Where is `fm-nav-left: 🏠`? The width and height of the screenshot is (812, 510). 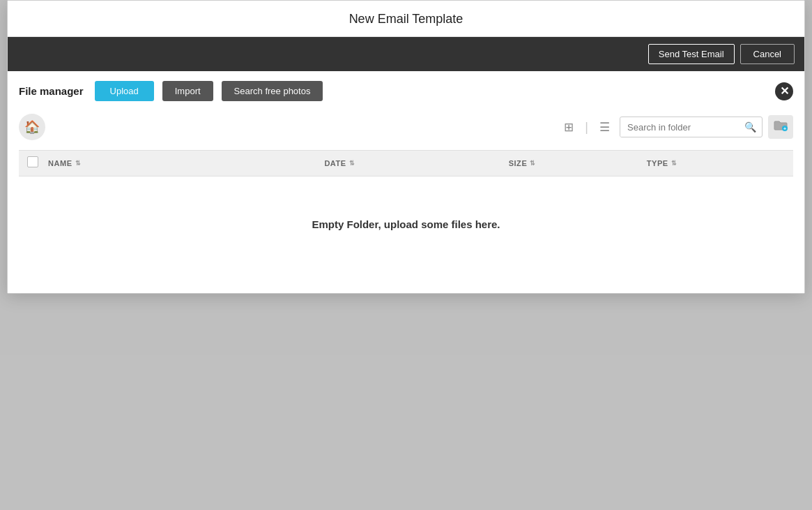 fm-nav-left: 🏠 is located at coordinates (32, 127).